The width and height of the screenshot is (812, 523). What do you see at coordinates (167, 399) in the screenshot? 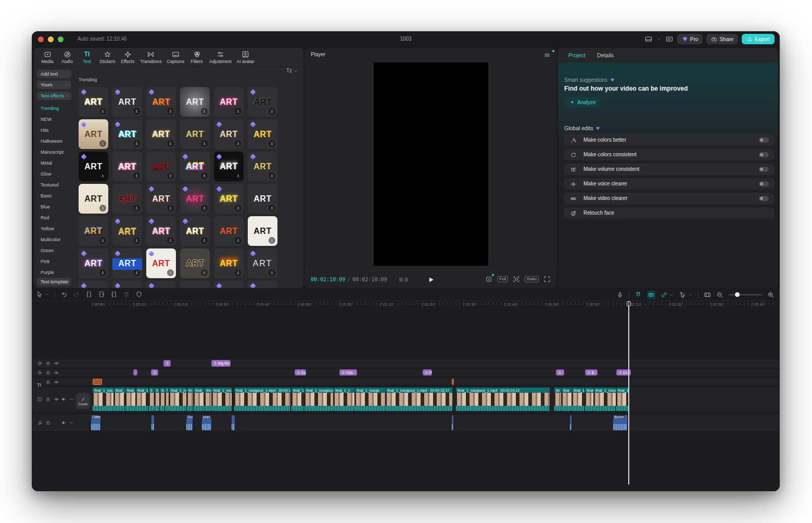
I see `video-clip: f` at bounding box center [167, 399].